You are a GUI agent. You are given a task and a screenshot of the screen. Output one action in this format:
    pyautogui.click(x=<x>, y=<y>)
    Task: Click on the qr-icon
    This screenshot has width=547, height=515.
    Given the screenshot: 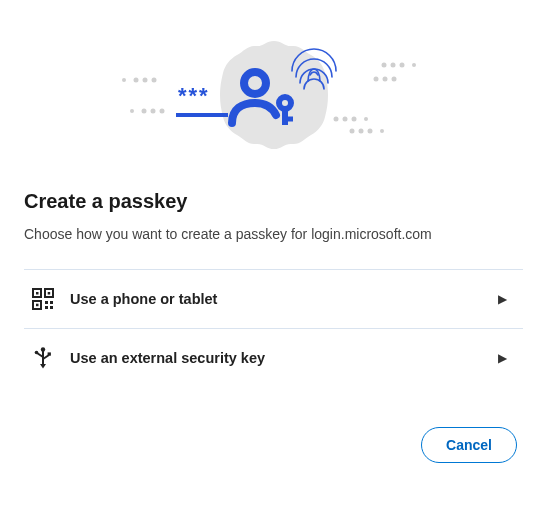 What is the action you would take?
    pyautogui.click(x=43, y=299)
    